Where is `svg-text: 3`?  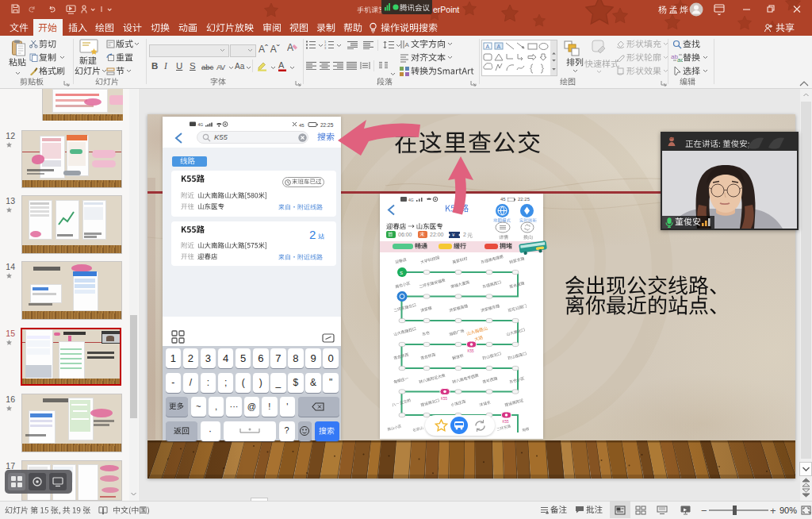 svg-text: 3 is located at coordinates (325, 48).